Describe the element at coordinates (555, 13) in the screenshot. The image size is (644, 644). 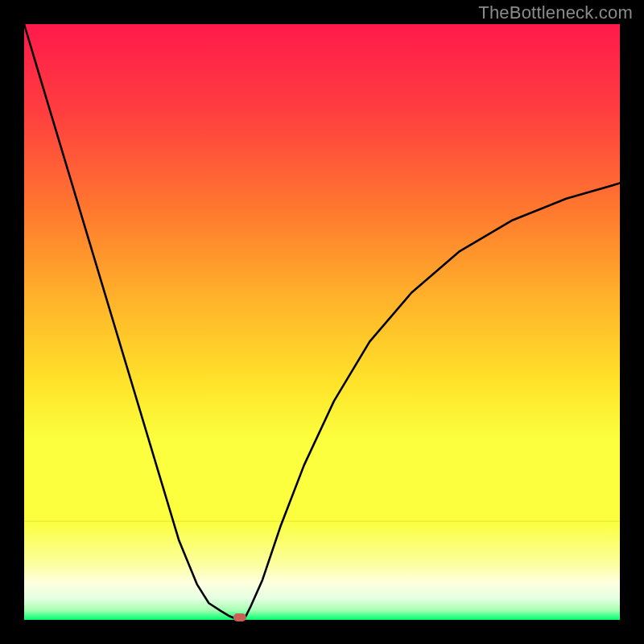
I see `watermark-text: TheBottleneck.com` at that location.